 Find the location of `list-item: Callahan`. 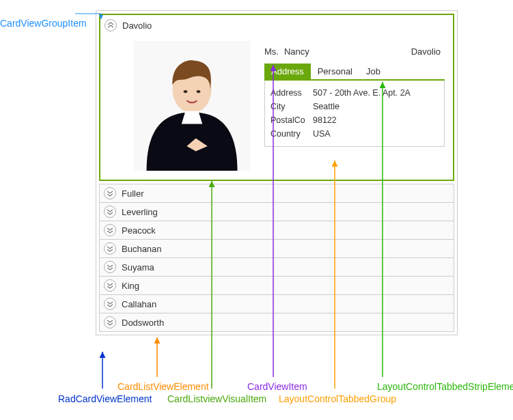

list-item: Callahan is located at coordinates (277, 303).